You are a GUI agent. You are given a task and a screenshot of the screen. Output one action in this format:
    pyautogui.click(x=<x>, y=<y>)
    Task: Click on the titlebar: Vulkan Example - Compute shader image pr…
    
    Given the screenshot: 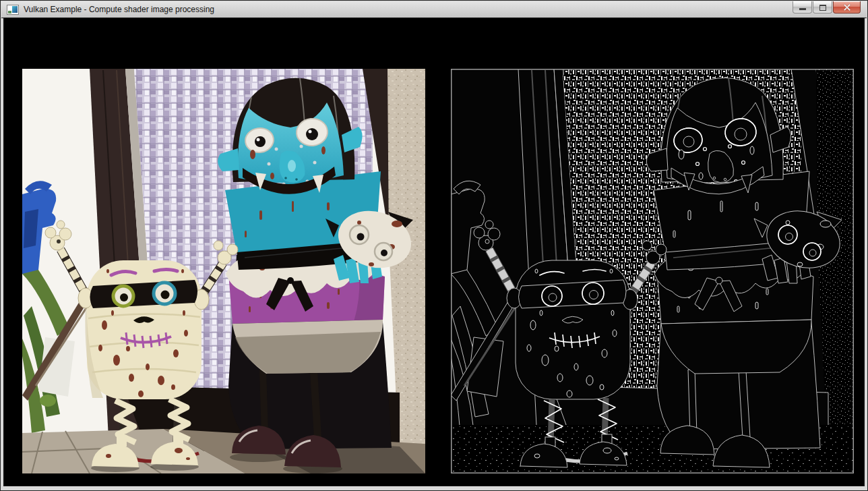 What is the action you would take?
    pyautogui.click(x=434, y=9)
    